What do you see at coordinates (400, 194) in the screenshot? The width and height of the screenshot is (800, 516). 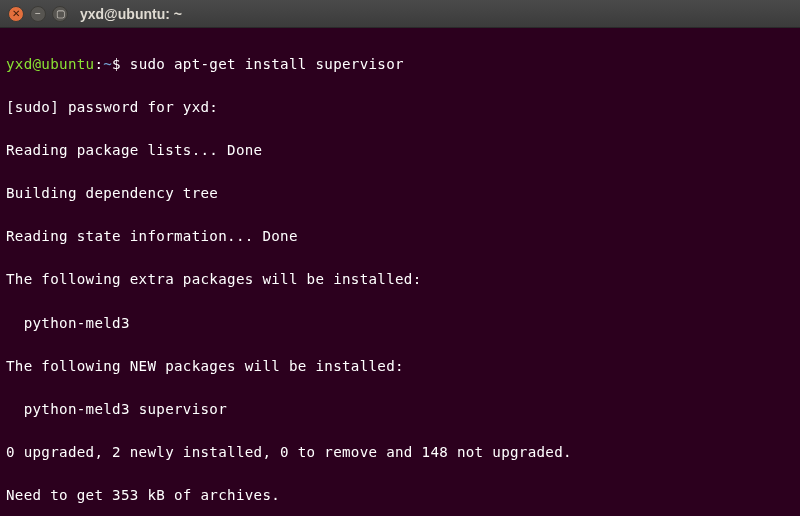 I see `output-line: Building dependency tree` at bounding box center [400, 194].